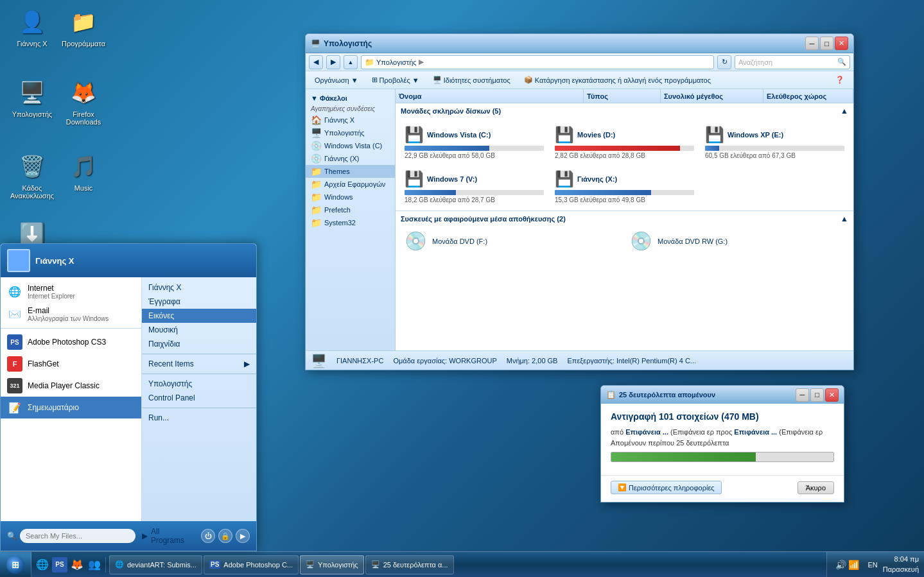 The height and width of the screenshot is (577, 924). What do you see at coordinates (208, 536) in the screenshot?
I see `power-button: ⏻` at bounding box center [208, 536].